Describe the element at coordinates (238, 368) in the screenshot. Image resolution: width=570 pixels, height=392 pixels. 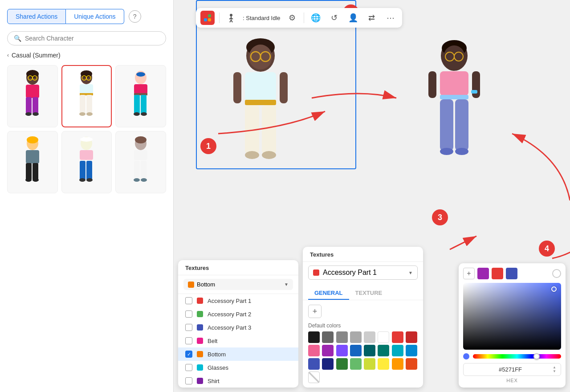
I see `texture-item-glasses: Glasses` at that location.